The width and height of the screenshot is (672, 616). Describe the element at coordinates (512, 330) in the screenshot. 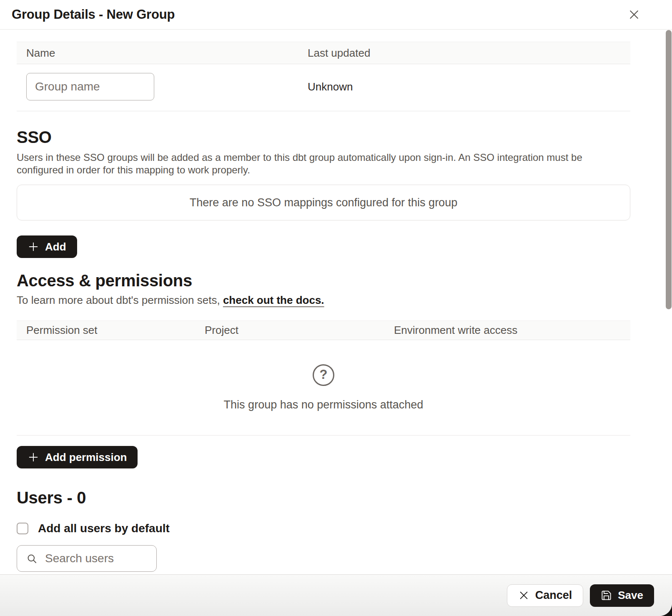

I see `column-header-environment-write-access: Environment write access` at that location.